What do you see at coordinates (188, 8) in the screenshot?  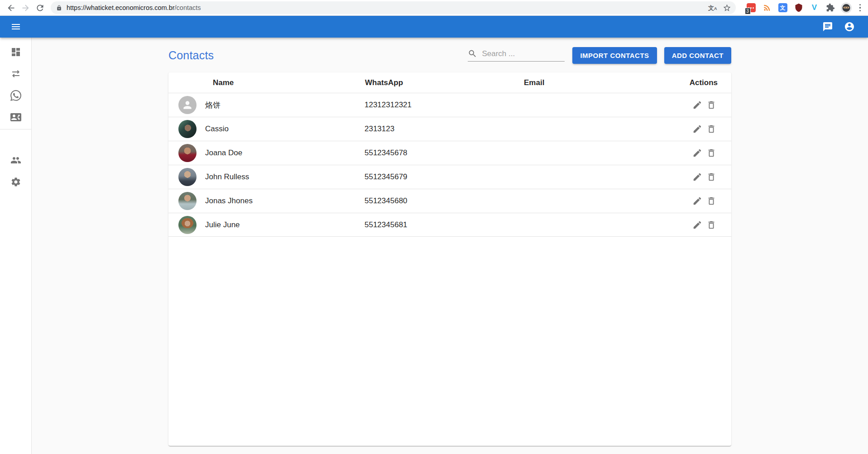 I see `url-path: /contacts` at bounding box center [188, 8].